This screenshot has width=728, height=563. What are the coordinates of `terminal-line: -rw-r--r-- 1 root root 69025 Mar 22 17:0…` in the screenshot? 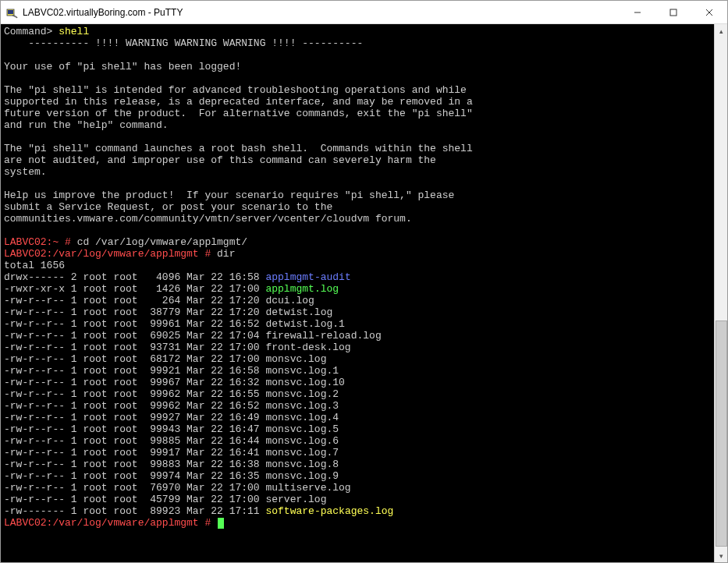 It's located at (358, 335).